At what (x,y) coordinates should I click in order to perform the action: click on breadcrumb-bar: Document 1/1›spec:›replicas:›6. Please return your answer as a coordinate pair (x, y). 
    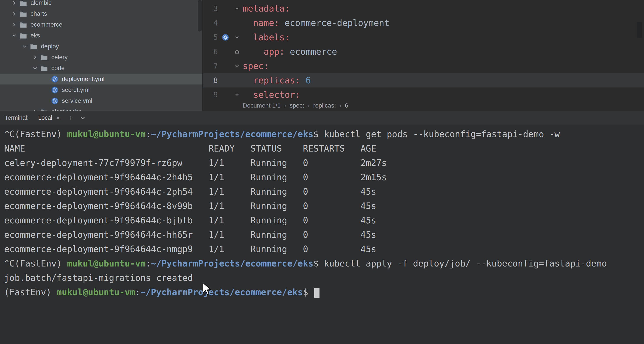
    Looking at the image, I should click on (424, 106).